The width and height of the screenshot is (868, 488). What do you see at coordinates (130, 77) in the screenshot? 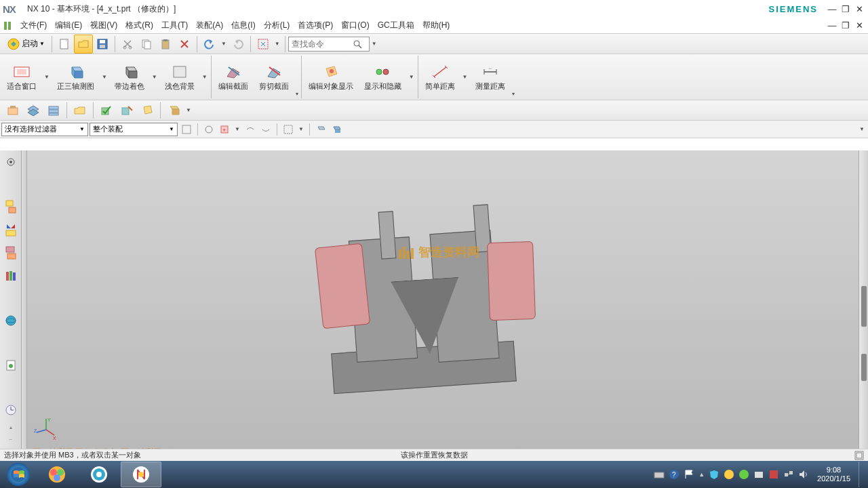
I see `shaded-edges-button: 带边着色` at bounding box center [130, 77].